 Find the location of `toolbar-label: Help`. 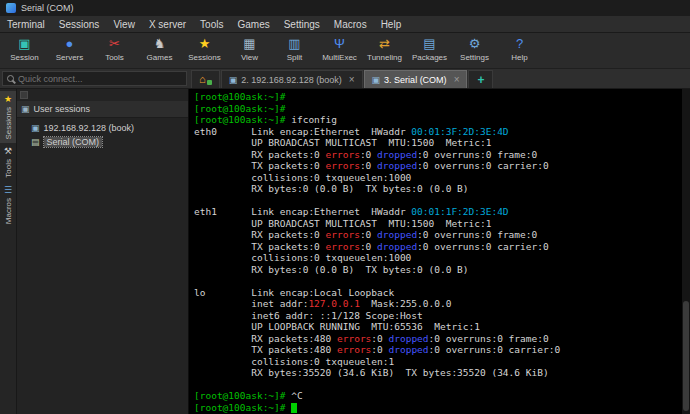

toolbar-label: Help is located at coordinates (519, 58).